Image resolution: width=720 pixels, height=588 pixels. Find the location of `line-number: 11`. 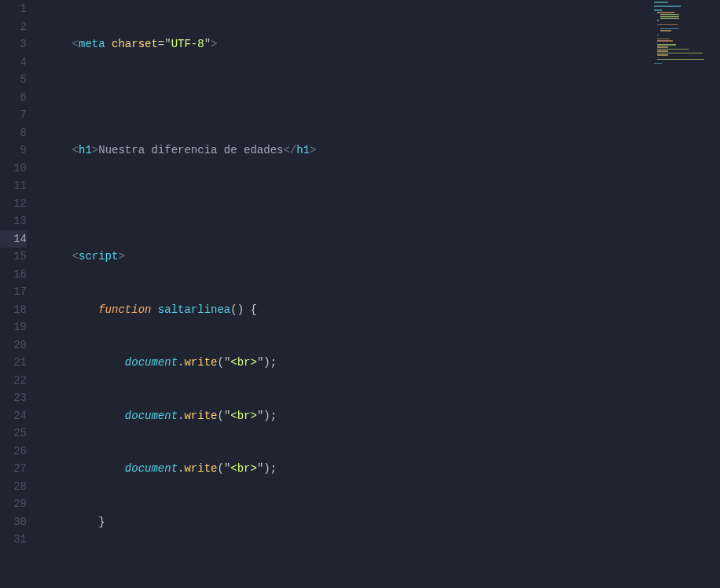

line-number: 11 is located at coordinates (13, 186).